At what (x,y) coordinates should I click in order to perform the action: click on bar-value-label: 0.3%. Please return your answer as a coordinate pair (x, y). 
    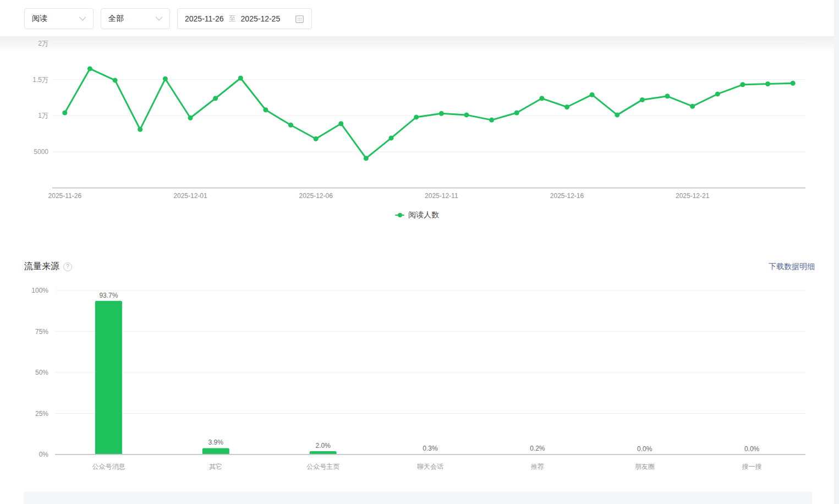
    Looking at the image, I should click on (430, 448).